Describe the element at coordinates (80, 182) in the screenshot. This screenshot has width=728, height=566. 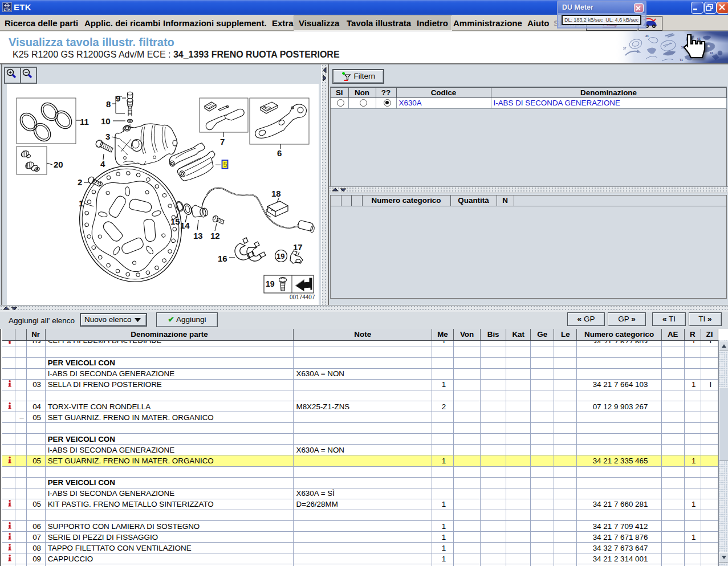
I see `svg-text: 2` at that location.